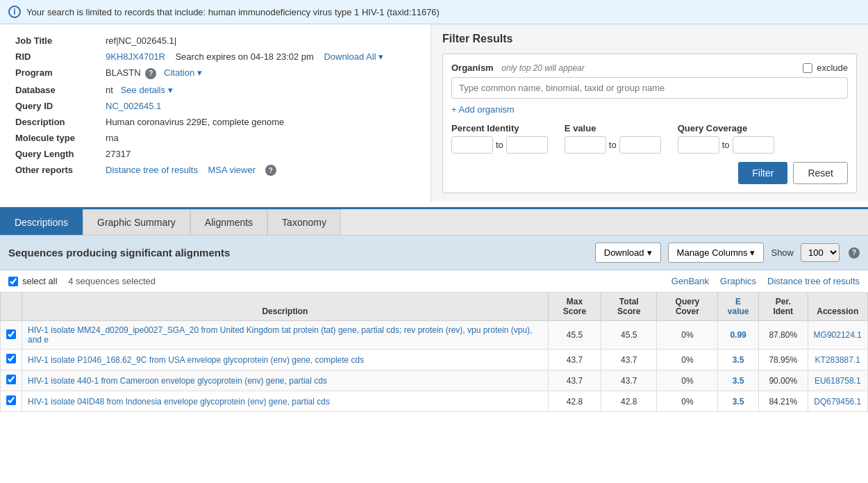 This screenshot has width=868, height=483. Describe the element at coordinates (699, 145) in the screenshot. I see `query-coverage-from` at that location.